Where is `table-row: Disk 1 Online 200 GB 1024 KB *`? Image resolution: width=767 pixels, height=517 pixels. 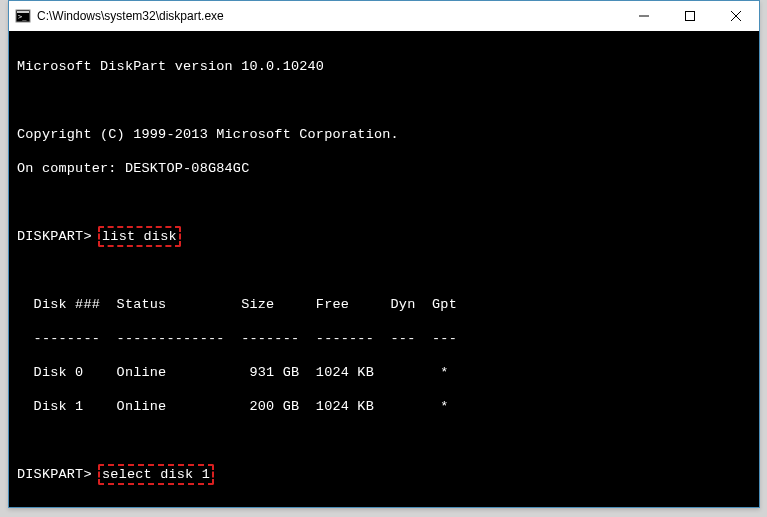
table-row: Disk 1 Online 200 GB 1024 KB * is located at coordinates (384, 406).